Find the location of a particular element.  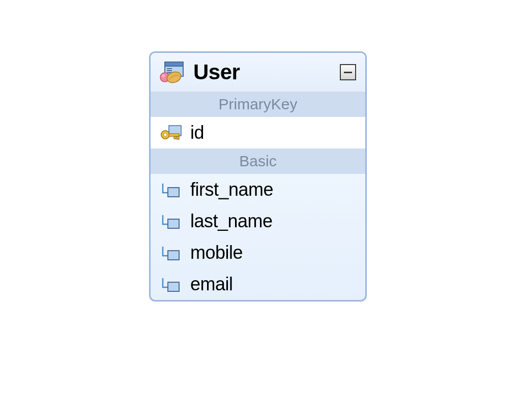

field-name-mobile: mobile is located at coordinates (217, 253).